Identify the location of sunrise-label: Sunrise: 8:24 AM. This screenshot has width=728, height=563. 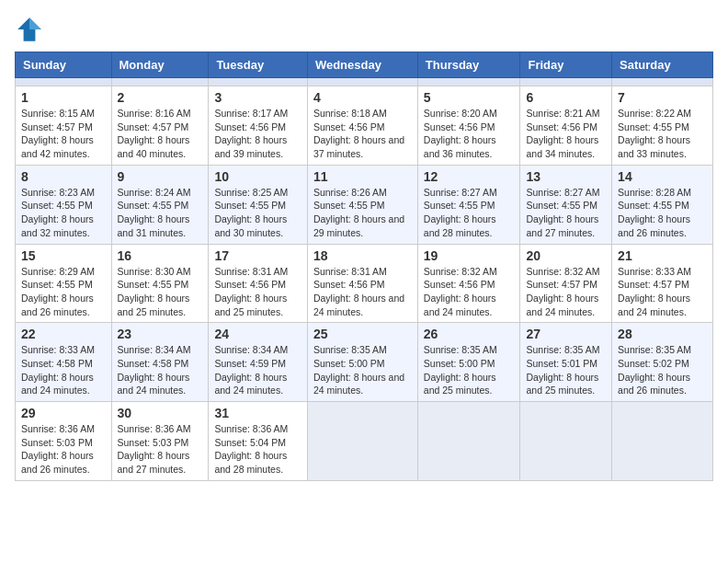
(154, 192).